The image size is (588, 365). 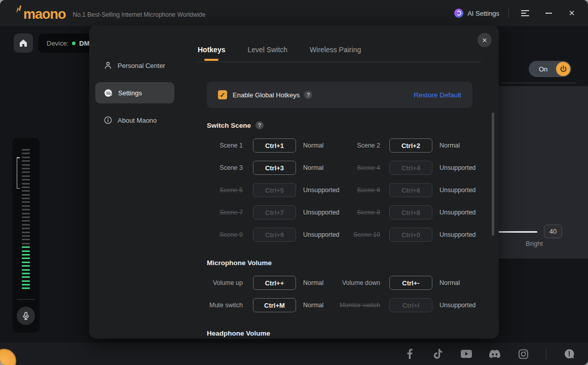 What do you see at coordinates (26, 235) in the screenshot?
I see `level-meter-panel` at bounding box center [26, 235].